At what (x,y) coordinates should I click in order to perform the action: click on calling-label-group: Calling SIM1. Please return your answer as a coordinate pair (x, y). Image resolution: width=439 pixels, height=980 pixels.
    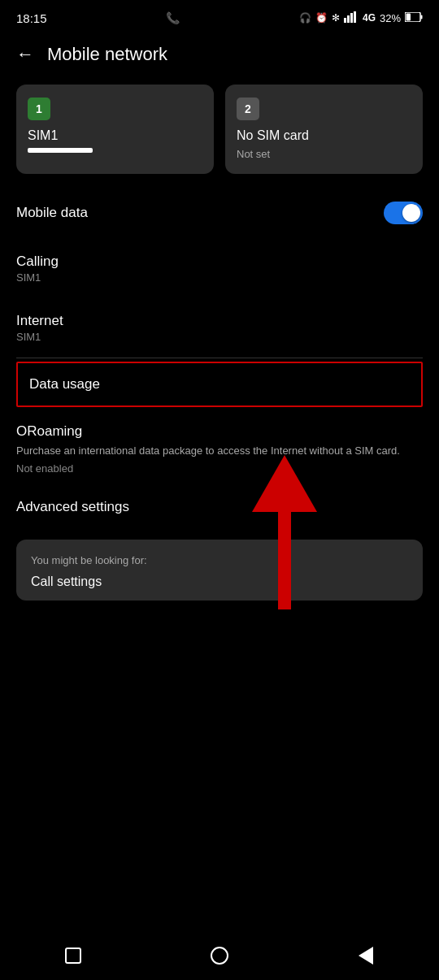
    Looking at the image, I should click on (37, 268).